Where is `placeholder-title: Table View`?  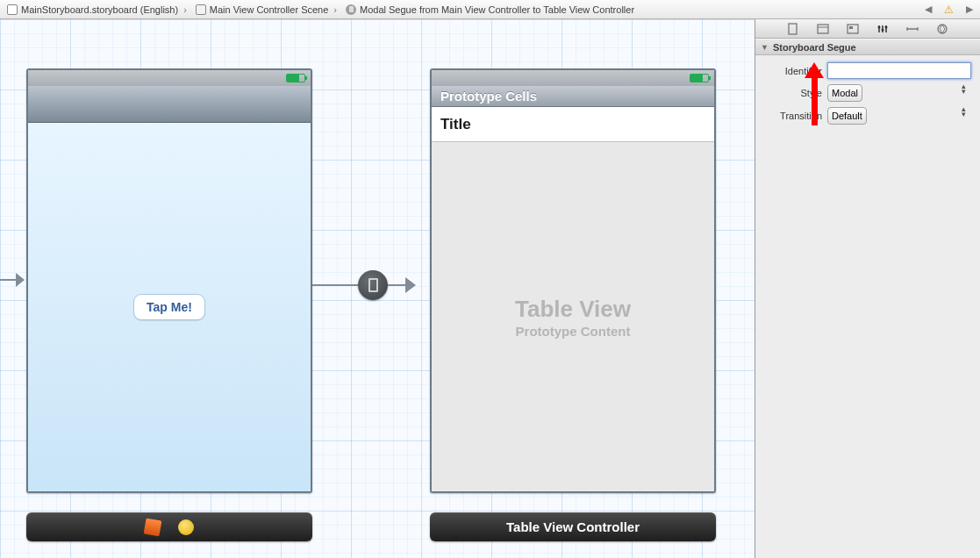
placeholder-title: Table View is located at coordinates (573, 309).